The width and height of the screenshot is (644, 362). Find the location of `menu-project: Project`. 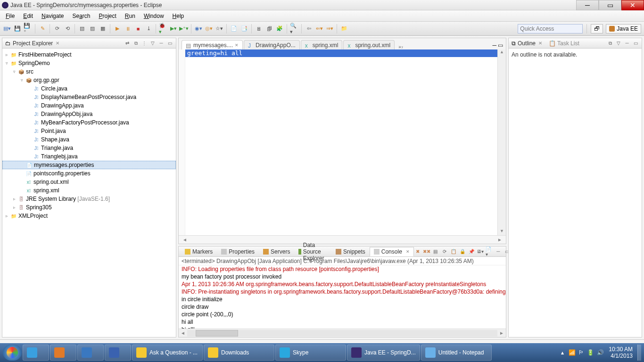

menu-project: Project is located at coordinates (107, 16).